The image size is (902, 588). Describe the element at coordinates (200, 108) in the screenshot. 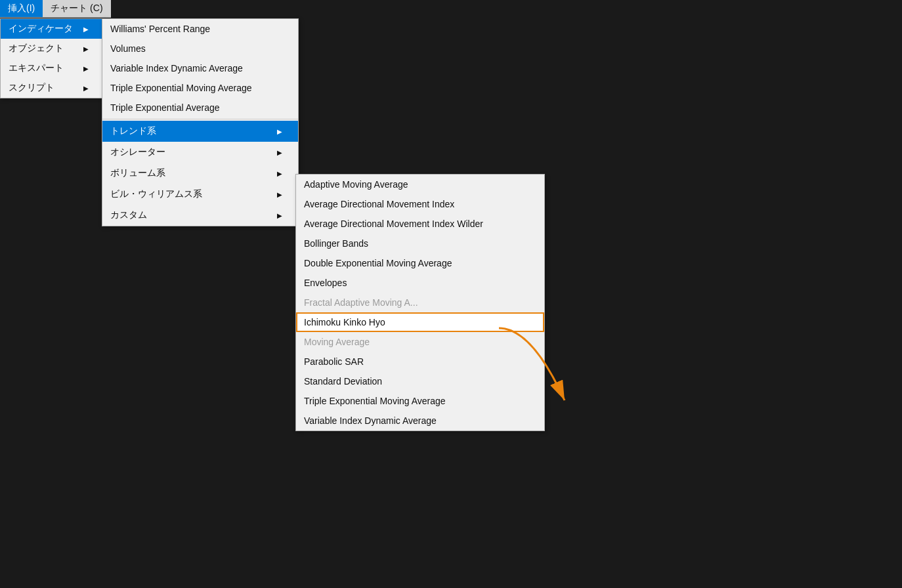

I see `menu-item-tea: Triple Exponential Average` at that location.